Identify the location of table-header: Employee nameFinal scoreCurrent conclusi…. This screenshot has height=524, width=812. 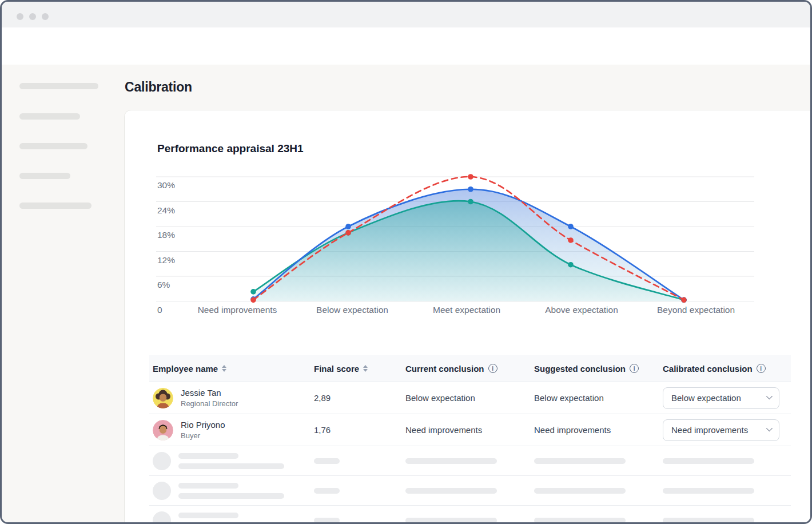
(470, 368).